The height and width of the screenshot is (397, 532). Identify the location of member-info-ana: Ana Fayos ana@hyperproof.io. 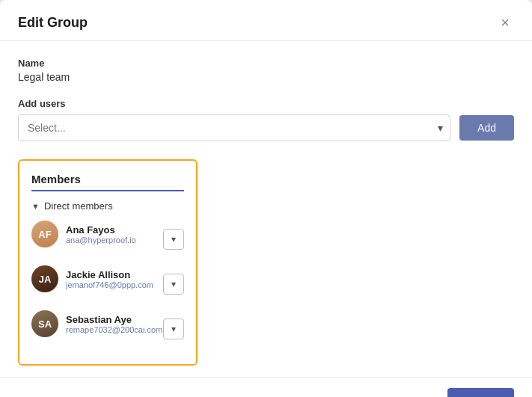
(101, 235).